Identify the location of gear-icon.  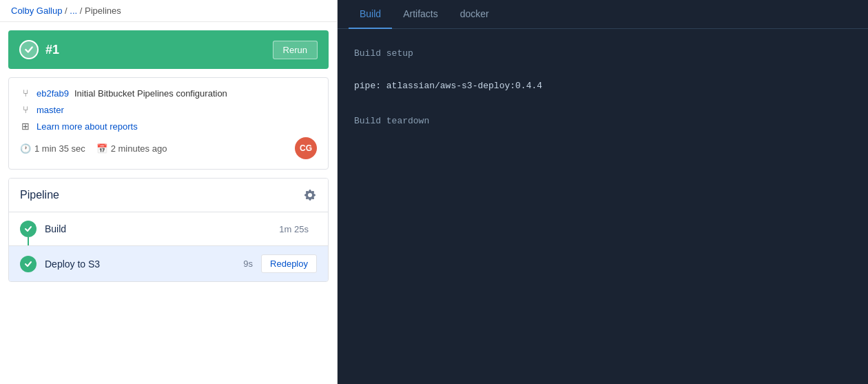
(310, 195).